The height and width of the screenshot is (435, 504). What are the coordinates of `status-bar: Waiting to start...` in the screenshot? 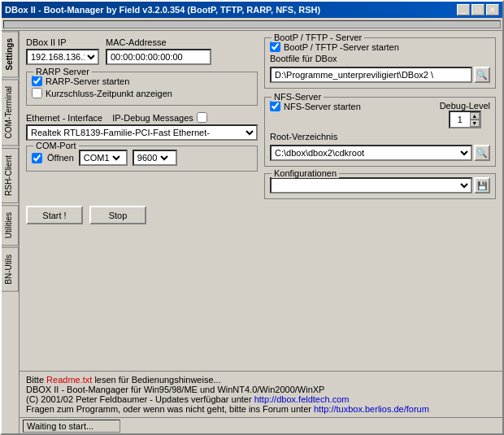 It's located at (261, 425).